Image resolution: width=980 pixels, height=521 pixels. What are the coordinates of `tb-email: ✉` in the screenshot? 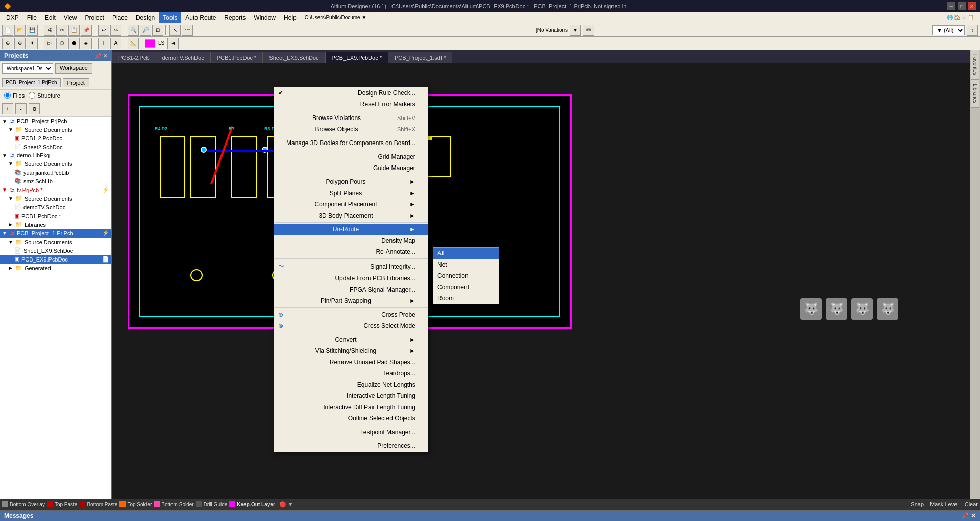 It's located at (589, 30).